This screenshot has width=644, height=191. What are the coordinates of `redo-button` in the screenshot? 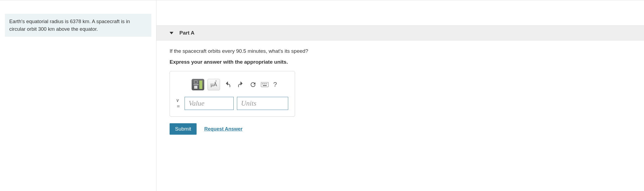 It's located at (240, 85).